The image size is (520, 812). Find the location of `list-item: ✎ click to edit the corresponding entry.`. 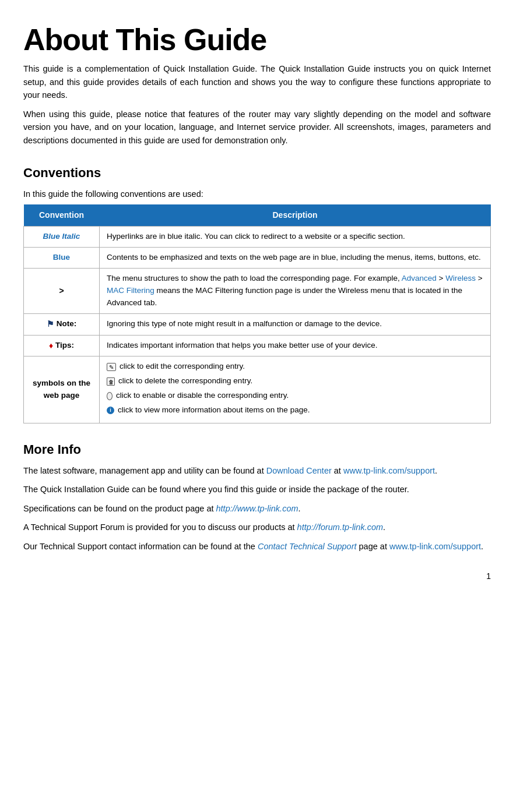

list-item: ✎ click to edit the corresponding entry. is located at coordinates (295, 367).